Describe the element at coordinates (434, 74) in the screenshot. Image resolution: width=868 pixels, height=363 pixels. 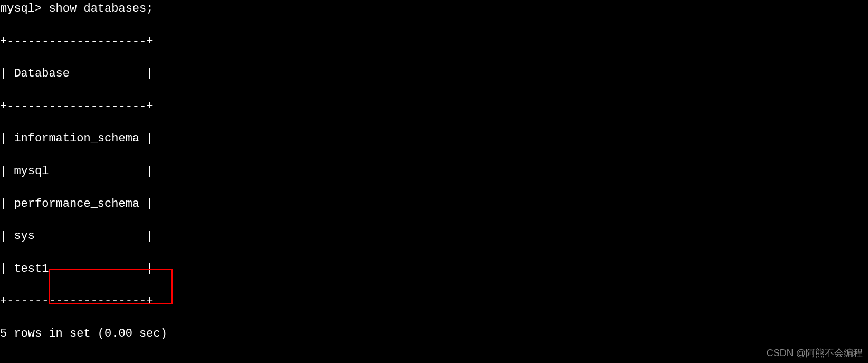
I see `table-header-row: | Database |` at that location.